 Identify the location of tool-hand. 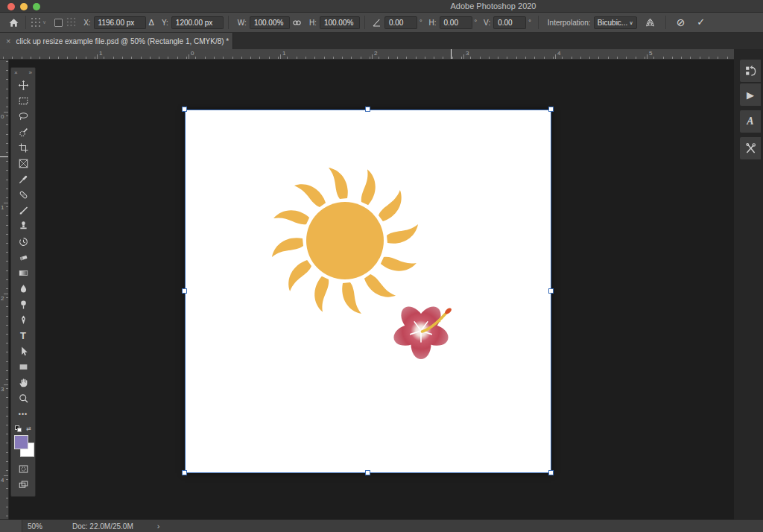
(23, 383).